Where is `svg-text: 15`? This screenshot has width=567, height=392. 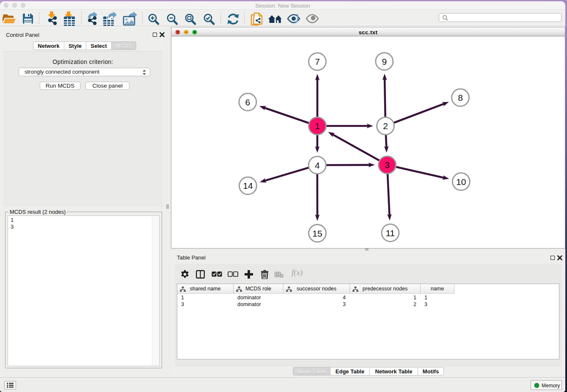
svg-text: 15 is located at coordinates (317, 234).